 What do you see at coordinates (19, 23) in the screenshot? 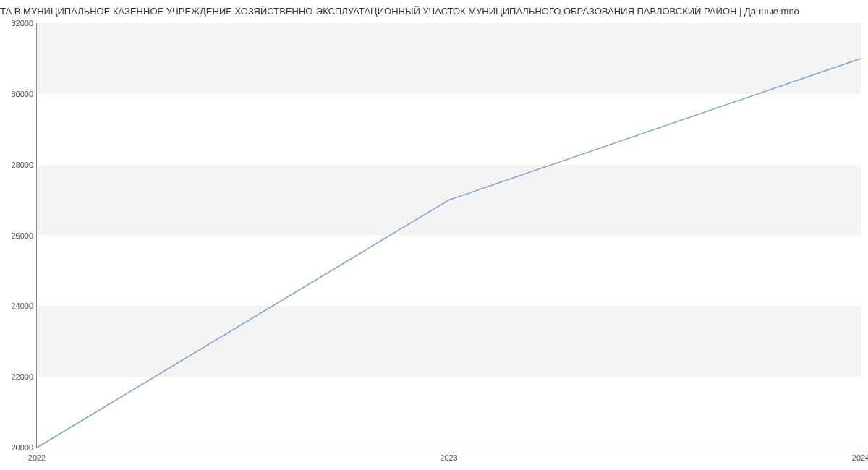
I see `y-axis-tick: 32000` at bounding box center [19, 23].